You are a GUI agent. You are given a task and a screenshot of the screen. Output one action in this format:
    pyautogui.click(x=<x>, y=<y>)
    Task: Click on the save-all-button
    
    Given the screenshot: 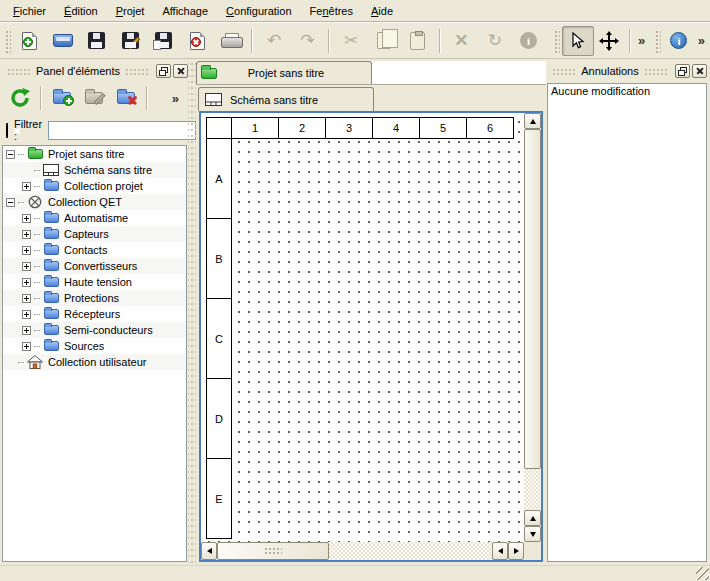 What is the action you would take?
    pyautogui.click(x=164, y=41)
    